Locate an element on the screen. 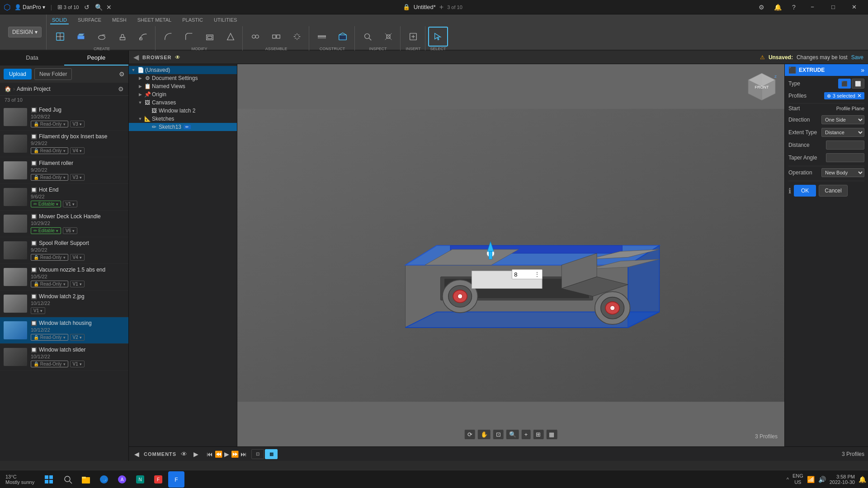  select-btn is located at coordinates (438, 37).